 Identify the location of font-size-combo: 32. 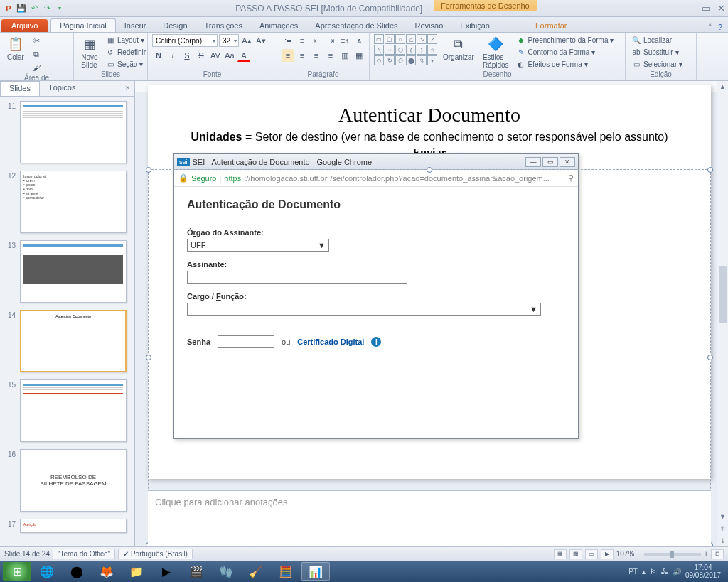
(229, 41).